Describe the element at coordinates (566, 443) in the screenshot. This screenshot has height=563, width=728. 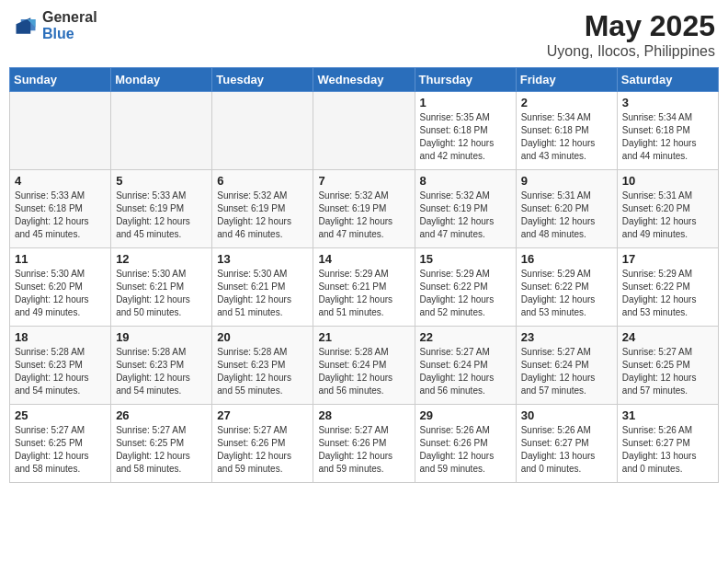
I see `calendar-cell: 30Sunrise: 5:26 AM Sunset: 6:27 PM Dayli…` at that location.